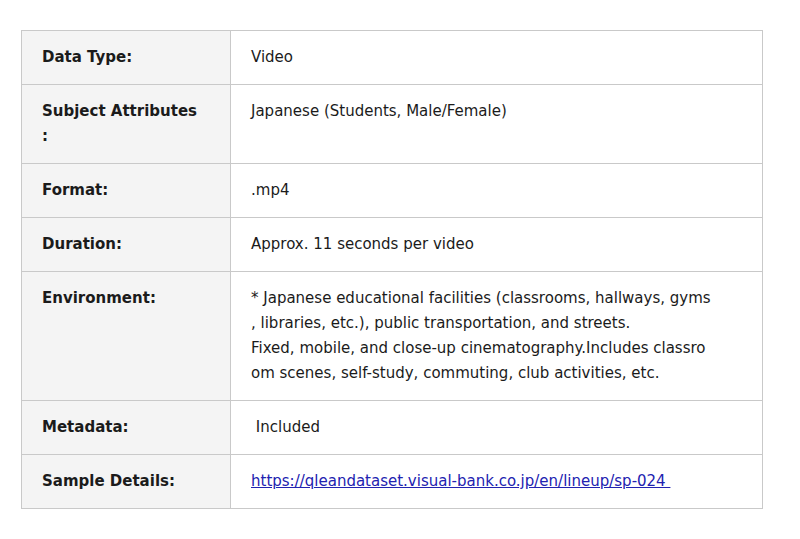 The height and width of the screenshot is (539, 800). Describe the element at coordinates (460, 481) in the screenshot. I see `sample-details-link: https://qleandataset.visual-bank.co.jp/e…` at that location.